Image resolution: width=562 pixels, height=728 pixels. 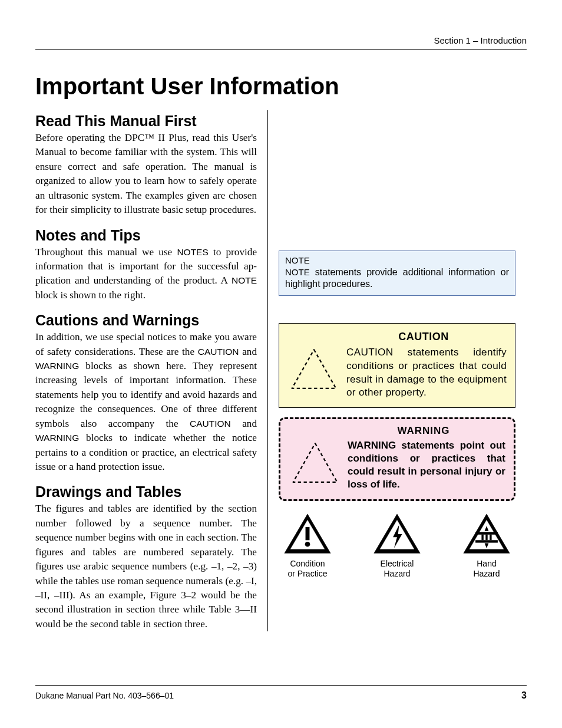 What do you see at coordinates (427, 465) in the screenshot?
I see `warning-body: WARNING statements point out conditions …` at bounding box center [427, 465].